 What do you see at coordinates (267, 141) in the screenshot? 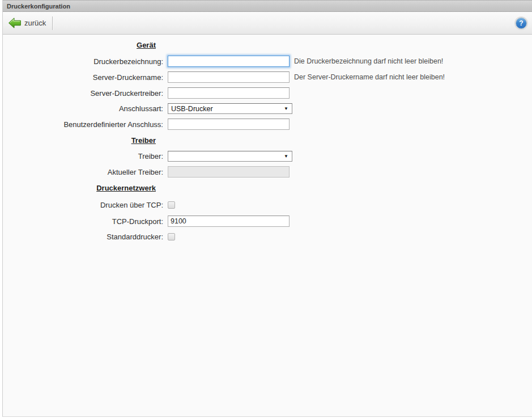
I see `section-treiber: Treiber` at bounding box center [267, 141].